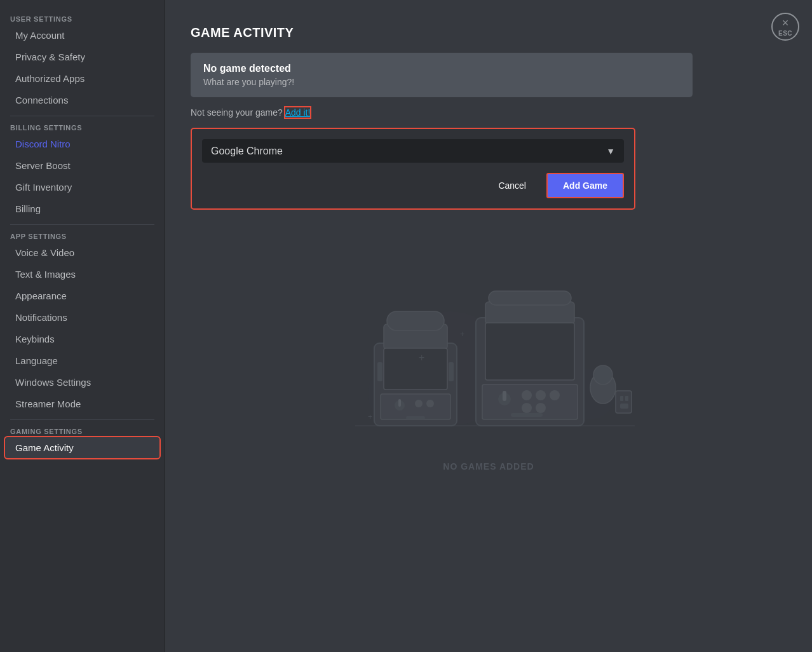 The image size is (812, 652). What do you see at coordinates (83, 296) in the screenshot?
I see `sidebar-item-appearance: Appearance` at bounding box center [83, 296].